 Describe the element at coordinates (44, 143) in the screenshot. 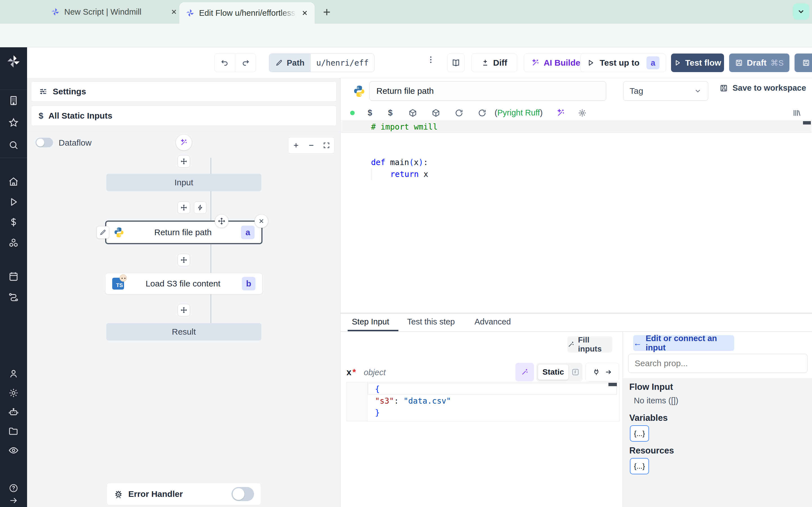

I see `dataflow-toggle` at that location.